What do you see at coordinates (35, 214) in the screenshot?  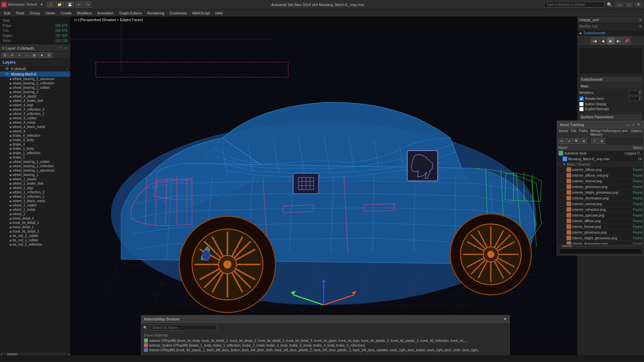 I see `list-item: ◆wheel_1` at bounding box center [35, 214].